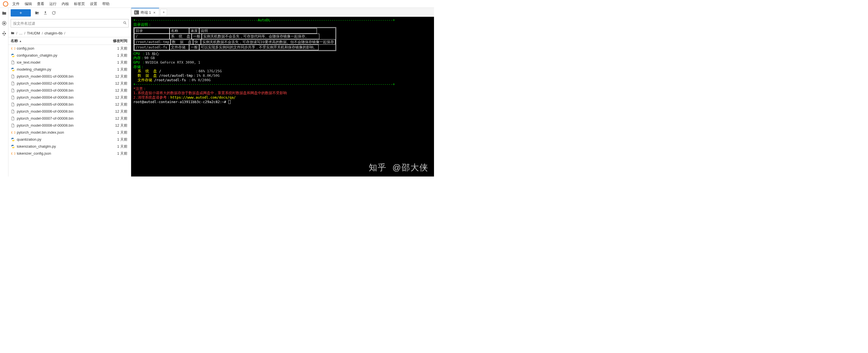 This screenshot has height=353, width=868. Describe the element at coordinates (70, 92) in the screenshot. I see `file-browser-sidebar: / … / THUDM / chatglm-6b / 名称 ▲ 修改时间 { }…` at that location.